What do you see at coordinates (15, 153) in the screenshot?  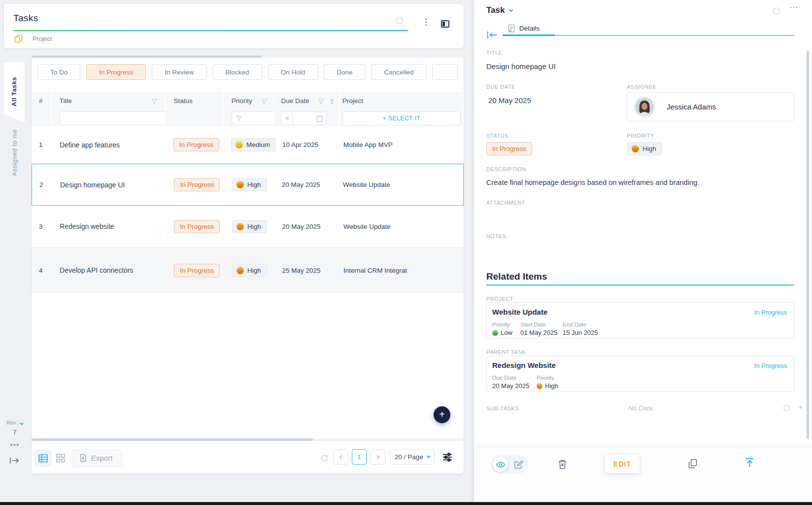 I see `tab-assigned-to-me: Assigned to me` at bounding box center [15, 153].